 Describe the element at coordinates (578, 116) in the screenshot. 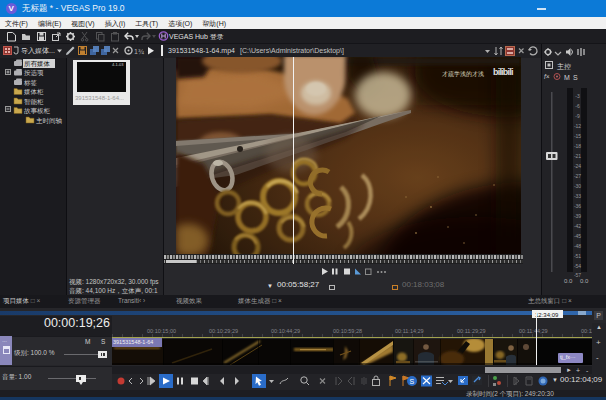

I see `svg-text: -9` at that location.